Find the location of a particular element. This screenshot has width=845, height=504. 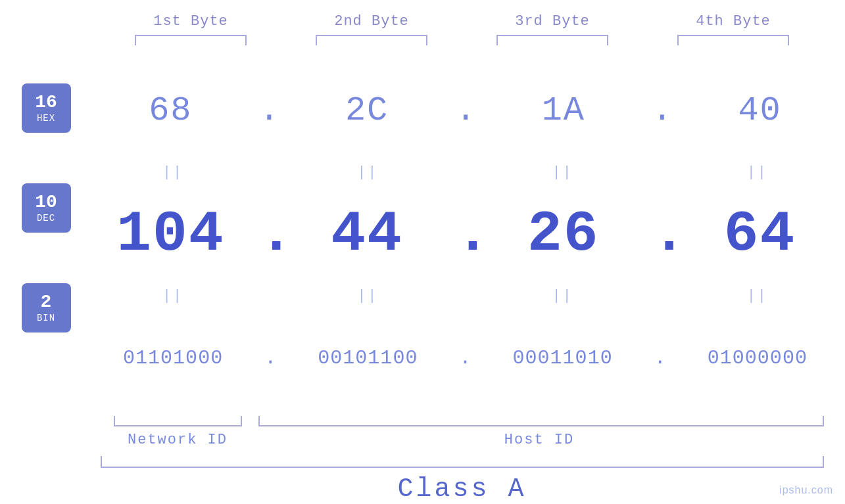

host-id-bracket is located at coordinates (541, 421).